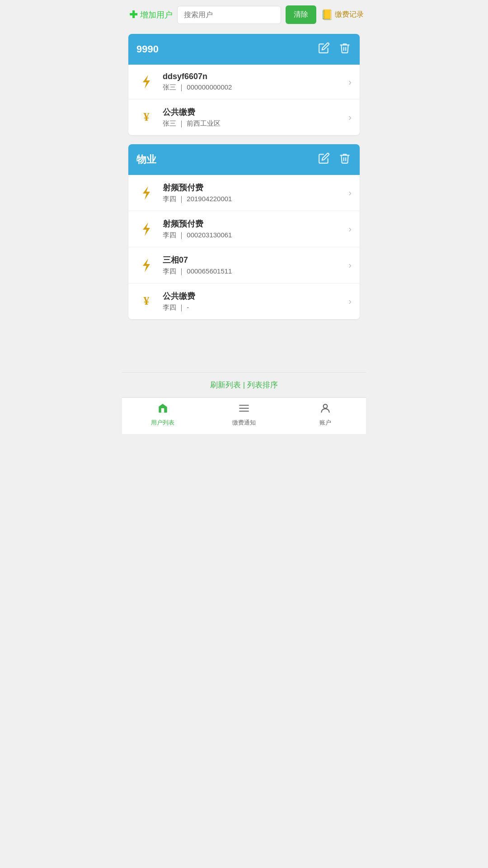 The image size is (488, 868). I want to click on nav-item-account: 账户, so click(325, 415).